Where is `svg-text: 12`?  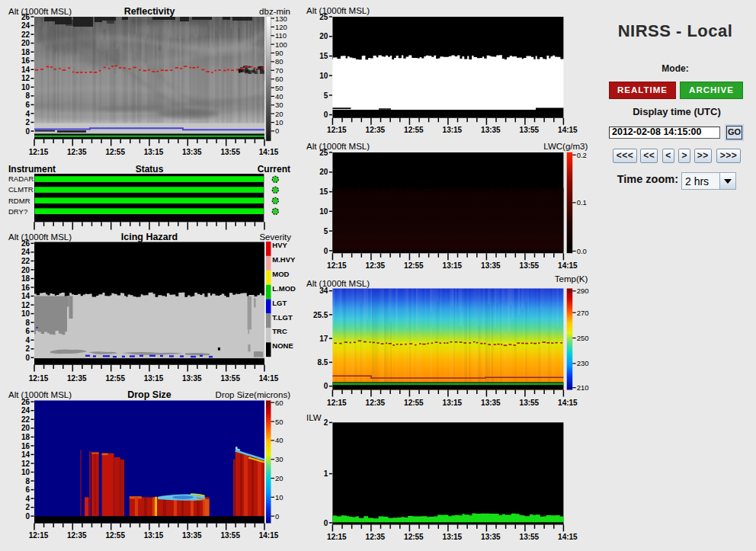 svg-text: 12 is located at coordinates (26, 305).